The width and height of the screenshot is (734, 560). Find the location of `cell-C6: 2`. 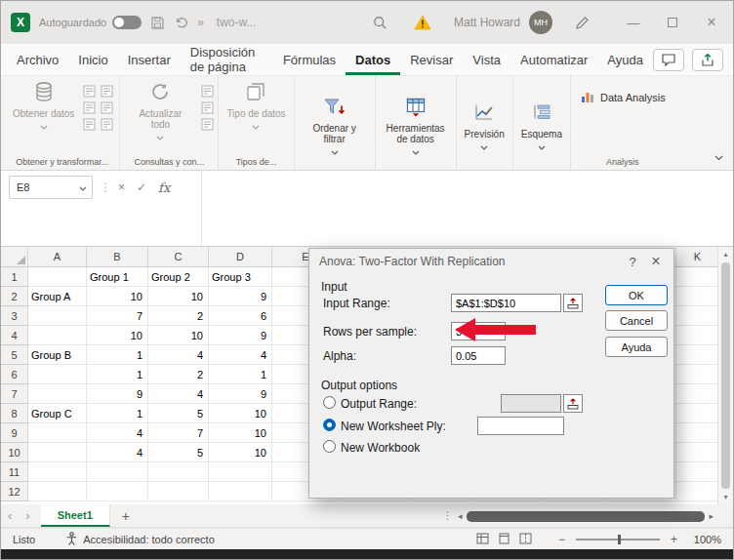

cell-C6: 2 is located at coordinates (179, 375).